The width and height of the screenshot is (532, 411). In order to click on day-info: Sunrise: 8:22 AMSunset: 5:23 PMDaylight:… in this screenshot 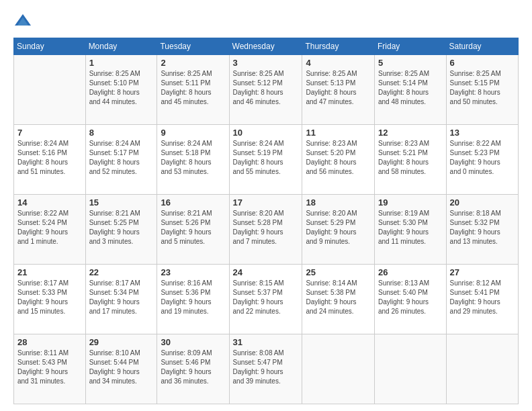, I will do `click(482, 158)`.